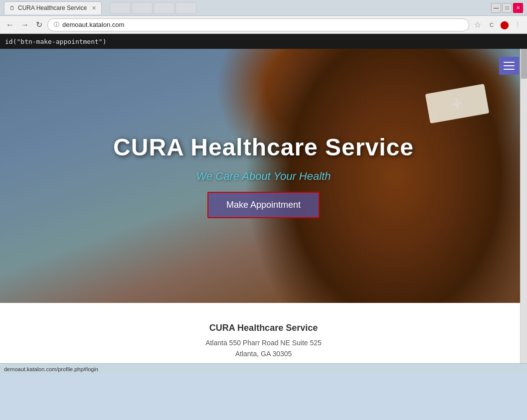 The height and width of the screenshot is (420, 527). I want to click on tab-favicon: 🗒, so click(12, 8).